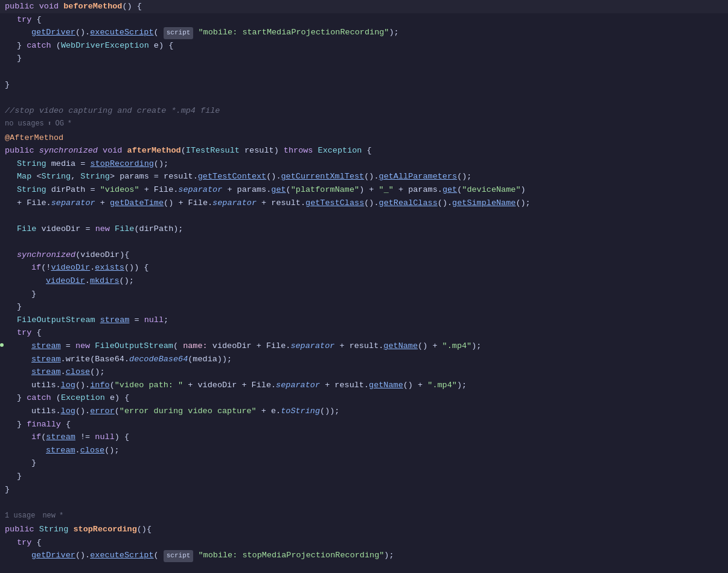 The image size is (728, 573). What do you see at coordinates (112, 151) in the screenshot?
I see `keyword-void: void` at bounding box center [112, 151].